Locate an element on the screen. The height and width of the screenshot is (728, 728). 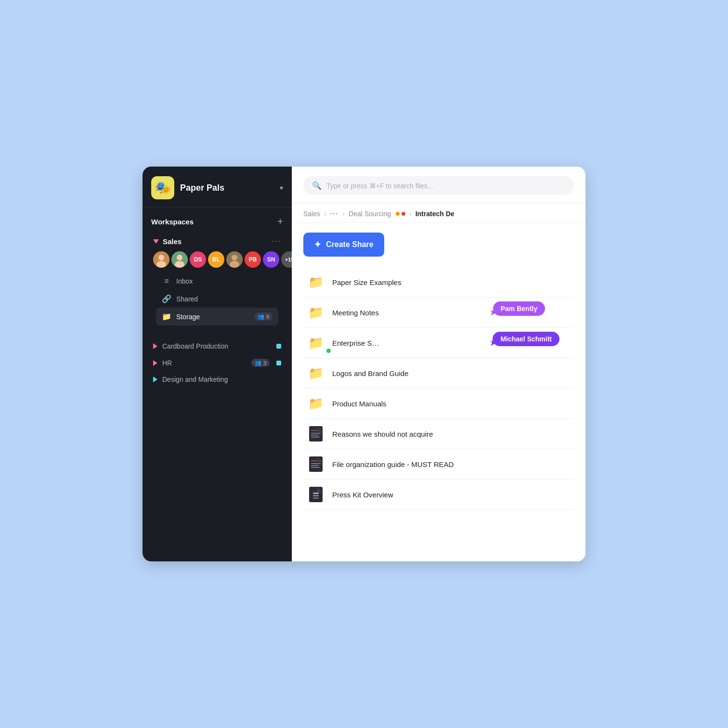
sidebar-item-inbox: ≡ Inbox is located at coordinates (217, 281).